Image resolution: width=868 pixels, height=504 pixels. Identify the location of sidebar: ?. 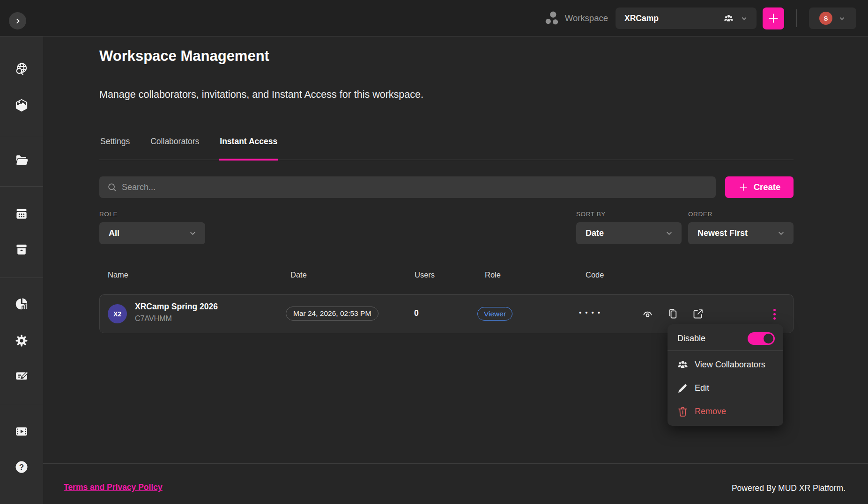
(22, 270).